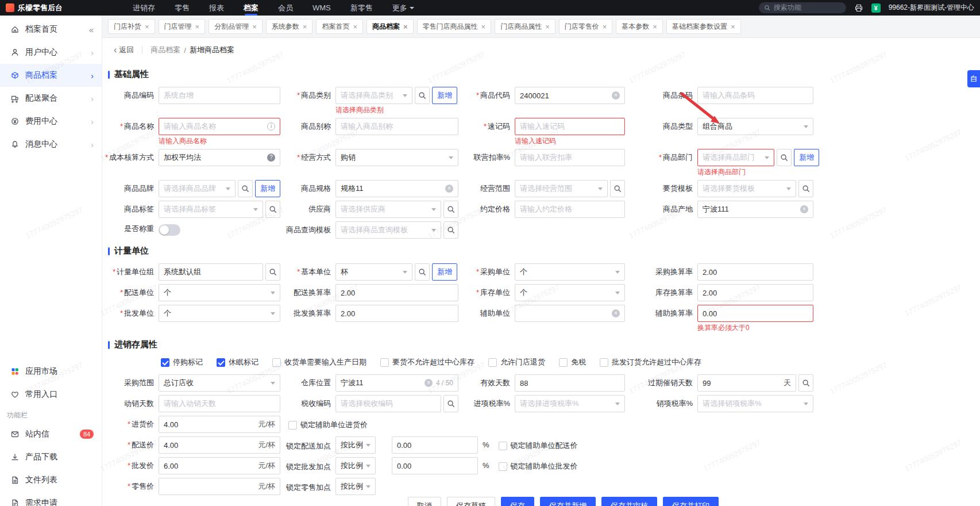  What do you see at coordinates (219, 313) in the screenshot?
I see `wholes-unit-select: 个` at bounding box center [219, 313].